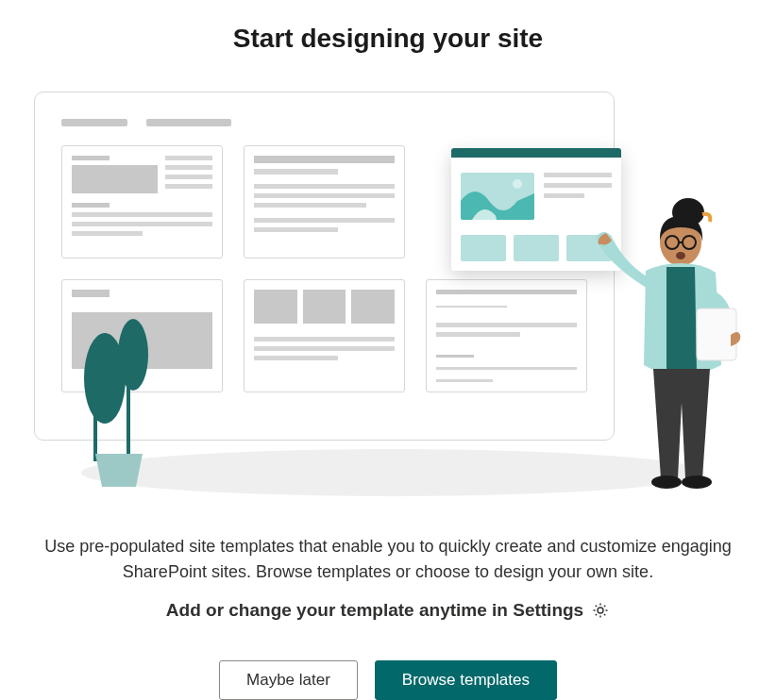 Image resolution: width=776 pixels, height=700 pixels. I want to click on browse-templates-button: Browse templates, so click(466, 680).